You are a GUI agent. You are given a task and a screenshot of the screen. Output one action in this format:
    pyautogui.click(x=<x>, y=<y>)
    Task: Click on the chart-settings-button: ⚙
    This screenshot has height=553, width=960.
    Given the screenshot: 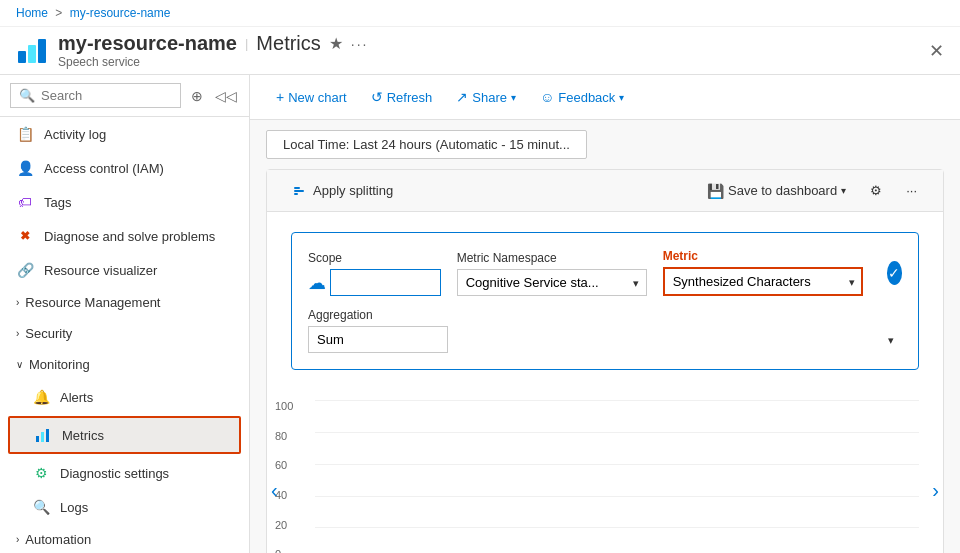 What is the action you would take?
    pyautogui.click(x=876, y=191)
    